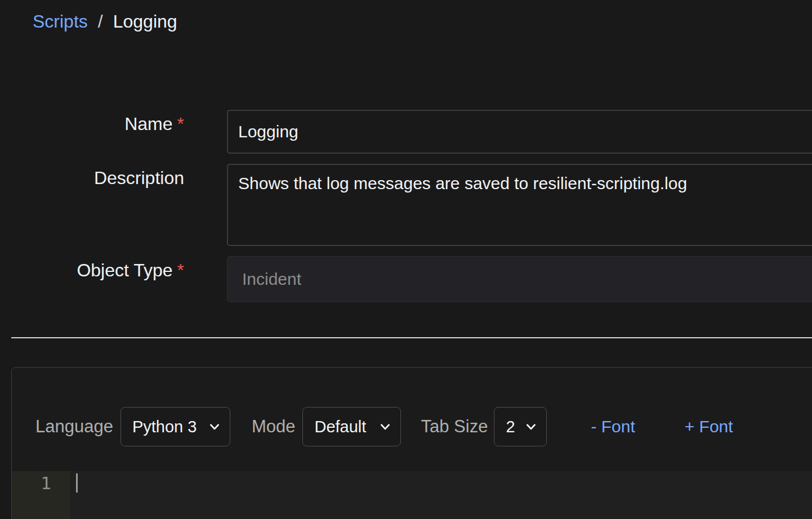  I want to click on breadcrumb-current: Logging, so click(145, 21).